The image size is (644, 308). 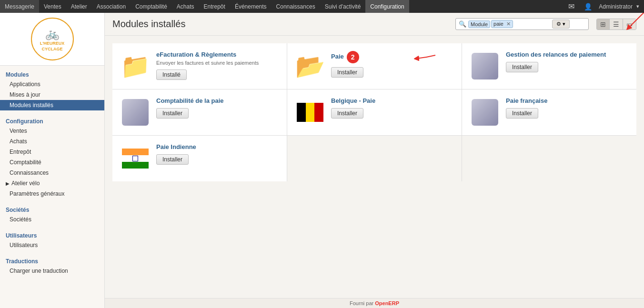 What do you see at coordinates (310, 112) in the screenshot?
I see `belgian-flag-icon` at bounding box center [310, 112].